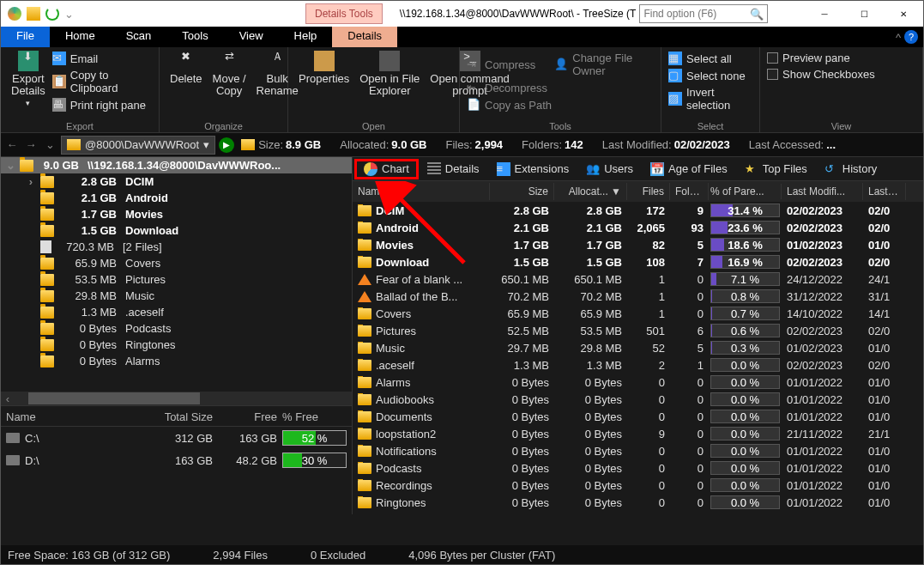  Describe the element at coordinates (26, 37) in the screenshot. I see `tab-file: File` at that location.